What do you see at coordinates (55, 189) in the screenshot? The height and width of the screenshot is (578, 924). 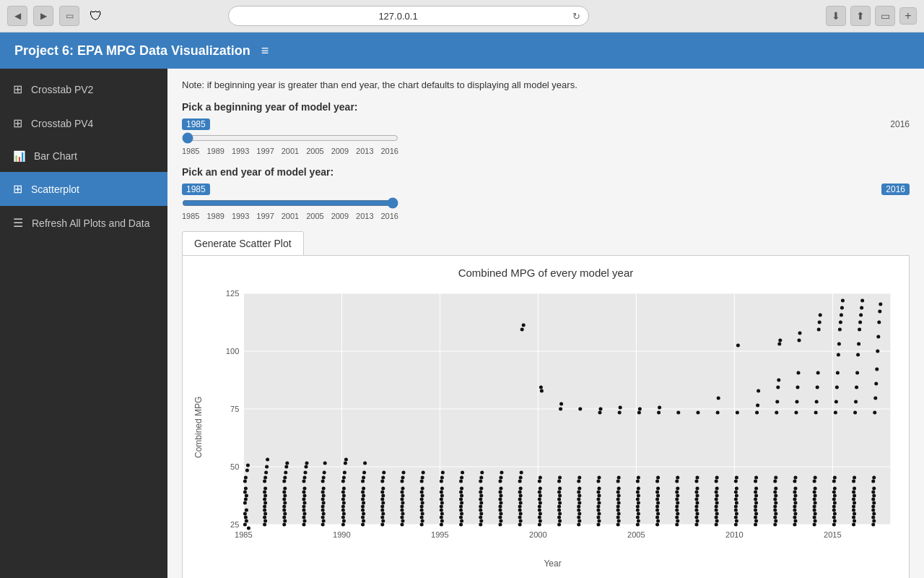 I see `sidebar-label-scatterplot: Scatterplot` at bounding box center [55, 189].